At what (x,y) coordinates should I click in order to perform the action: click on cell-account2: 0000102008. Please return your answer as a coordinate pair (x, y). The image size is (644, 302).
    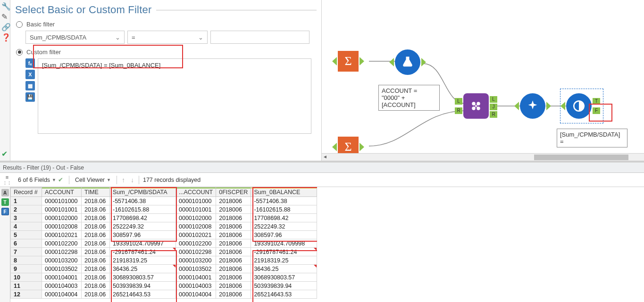
    Looking at the image, I should click on (196, 227).